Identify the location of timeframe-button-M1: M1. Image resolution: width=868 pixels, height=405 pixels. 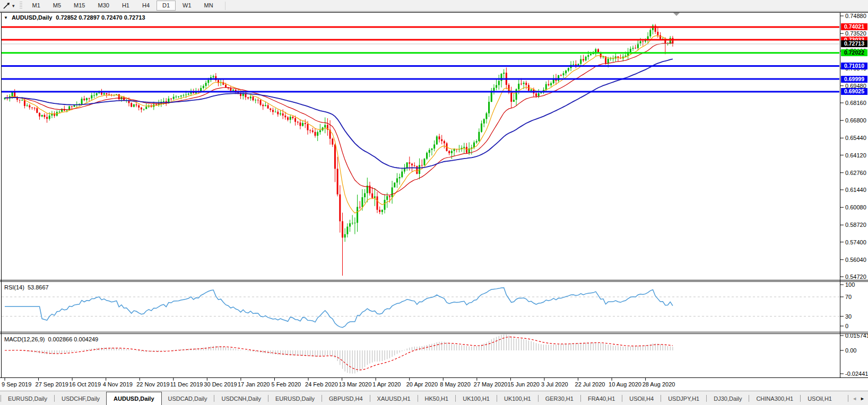
(36, 5).